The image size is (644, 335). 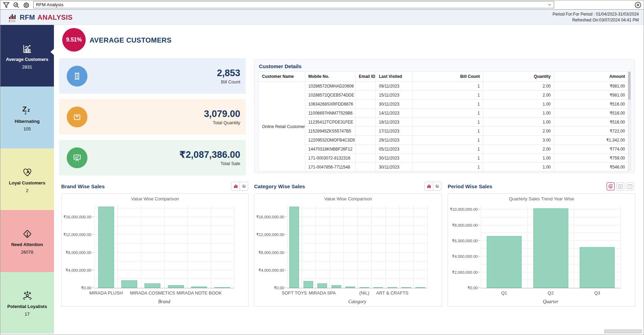 I want to click on sleep-zz-icon: Zzz, so click(x=27, y=110).